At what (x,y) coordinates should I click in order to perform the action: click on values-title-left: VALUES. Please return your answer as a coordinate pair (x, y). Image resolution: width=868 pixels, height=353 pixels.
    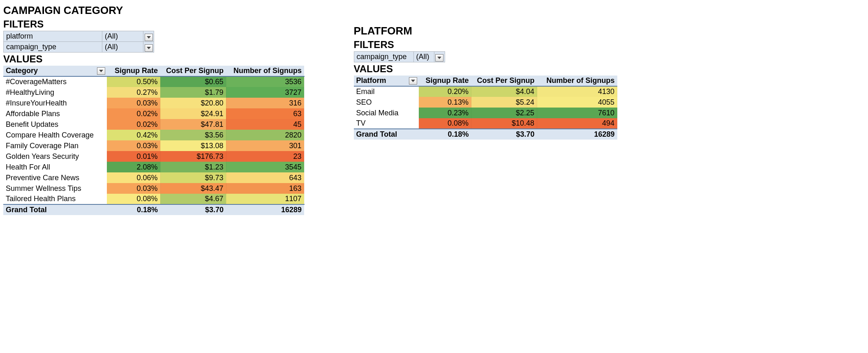
    Looking at the image, I should click on (154, 59).